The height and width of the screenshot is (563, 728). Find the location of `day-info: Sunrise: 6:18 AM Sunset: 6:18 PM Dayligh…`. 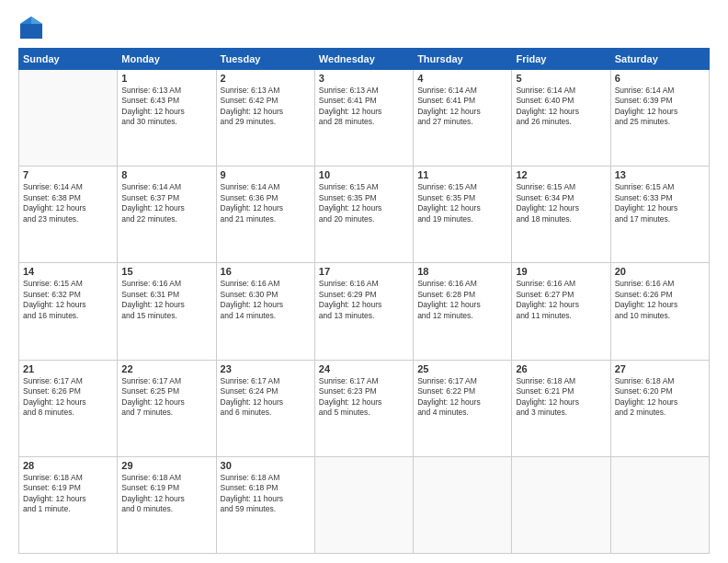

day-info: Sunrise: 6:18 AM Sunset: 6:18 PM Dayligh… is located at coordinates (266, 494).